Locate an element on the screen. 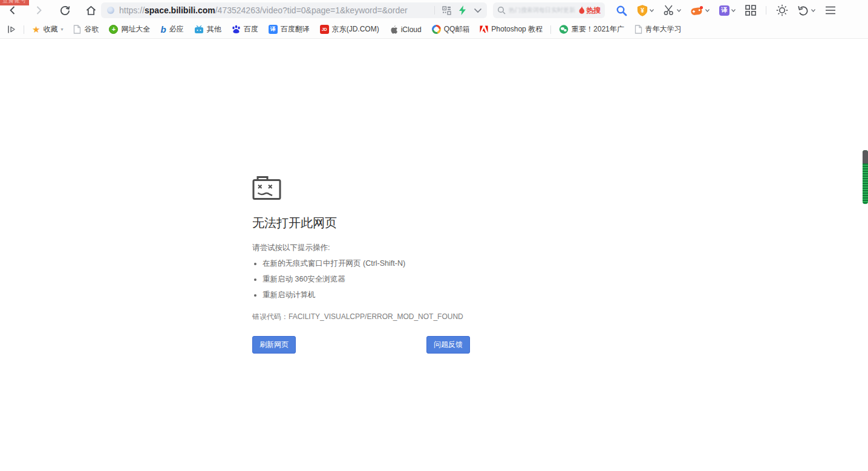  bookmark-item-photoshop: Photoshop 教程 is located at coordinates (511, 29).